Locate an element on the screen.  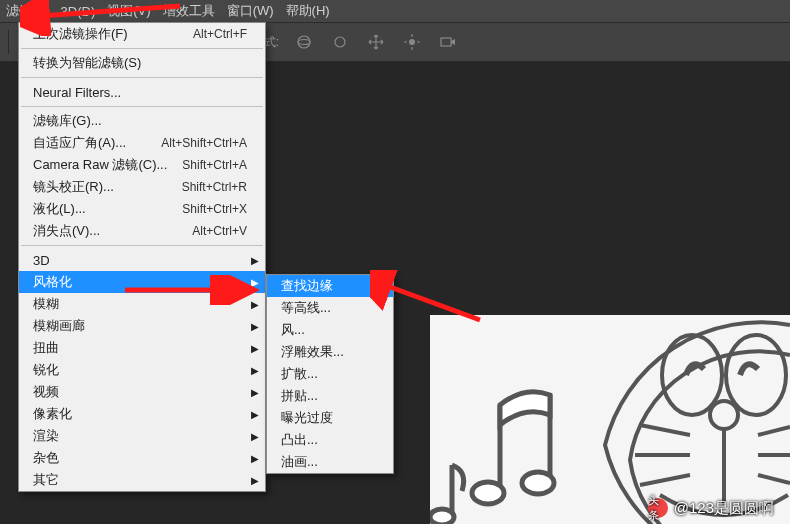
submenu-item: 浮雕效果... is located at coordinates (330, 352).